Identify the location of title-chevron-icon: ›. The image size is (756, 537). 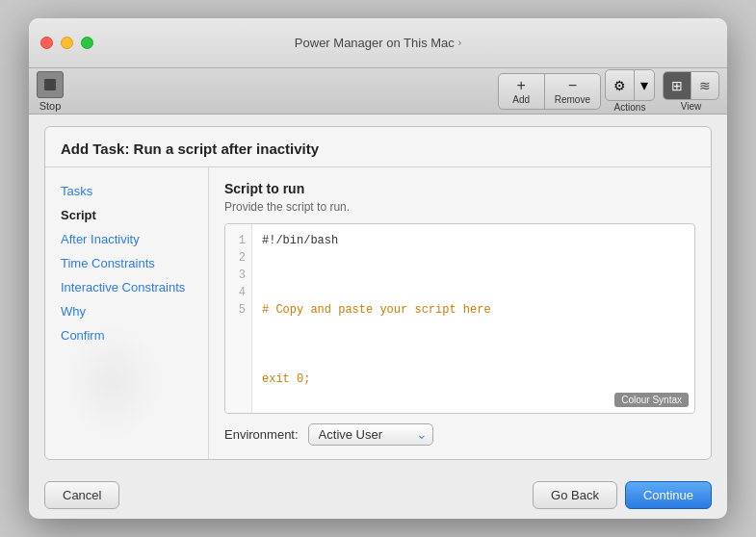
(460, 42).